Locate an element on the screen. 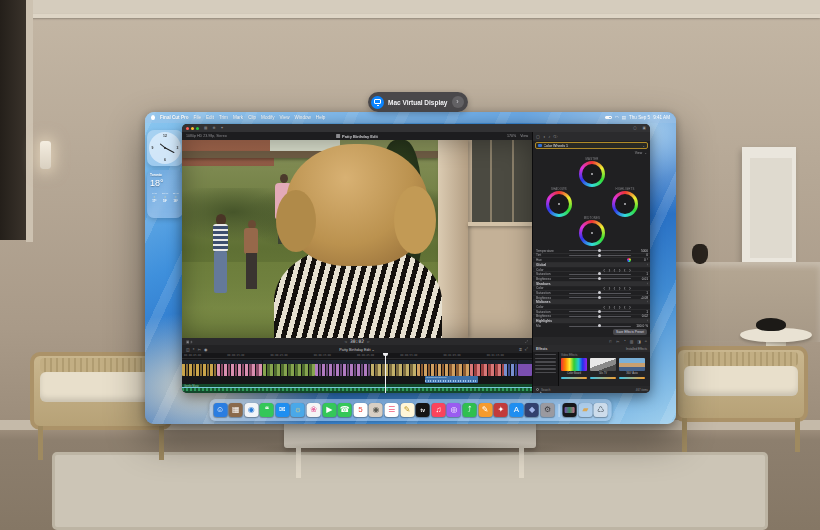  dock-item-final-cut-window is located at coordinates (570, 410).